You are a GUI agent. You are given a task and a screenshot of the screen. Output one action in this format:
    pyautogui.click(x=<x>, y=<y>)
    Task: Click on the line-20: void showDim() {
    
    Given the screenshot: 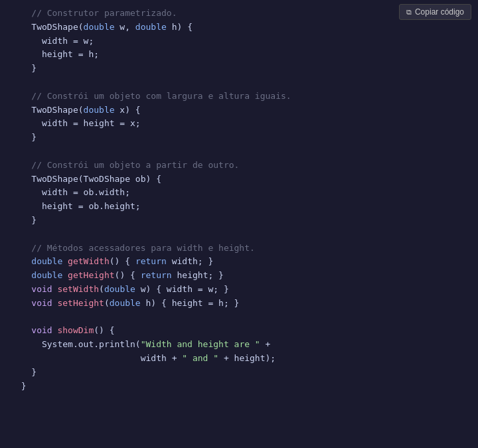 What is the action you would take?
    pyautogui.click(x=62, y=331)
    